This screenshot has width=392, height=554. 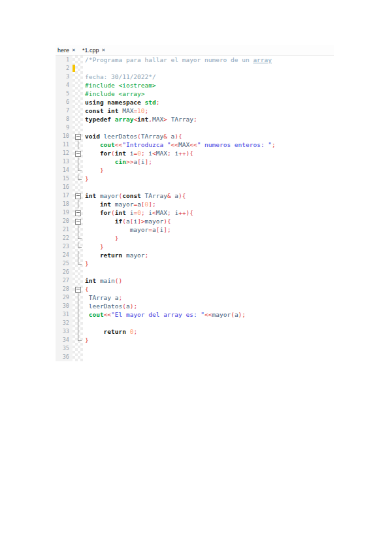 I want to click on text-cursor, so click(x=74, y=68).